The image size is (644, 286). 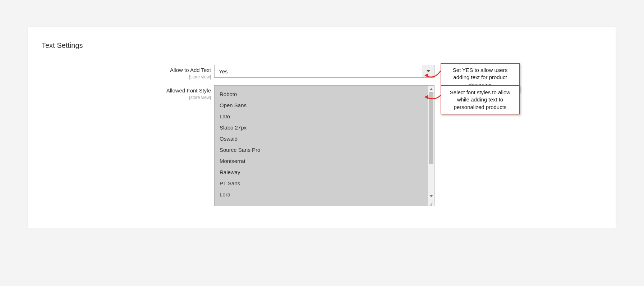 What do you see at coordinates (321, 94) in the screenshot?
I see `font-option: Roboto` at bounding box center [321, 94].